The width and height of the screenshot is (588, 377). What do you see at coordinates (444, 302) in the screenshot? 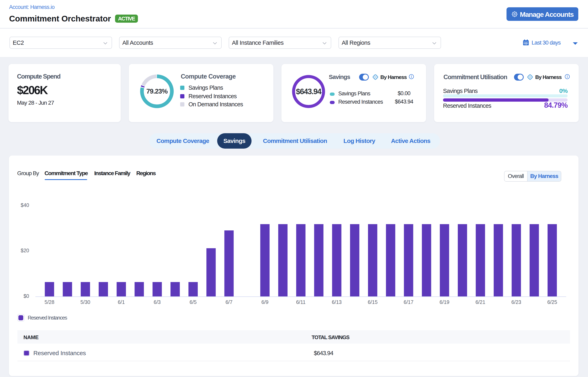
I see `svg-text: 6/19` at bounding box center [444, 302].